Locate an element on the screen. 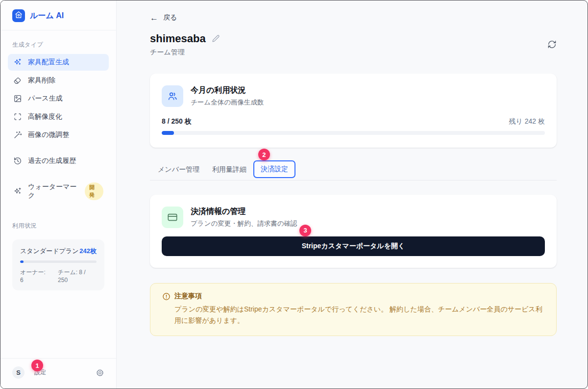 The image size is (588, 389). back-arrow-icon: ← is located at coordinates (154, 18).